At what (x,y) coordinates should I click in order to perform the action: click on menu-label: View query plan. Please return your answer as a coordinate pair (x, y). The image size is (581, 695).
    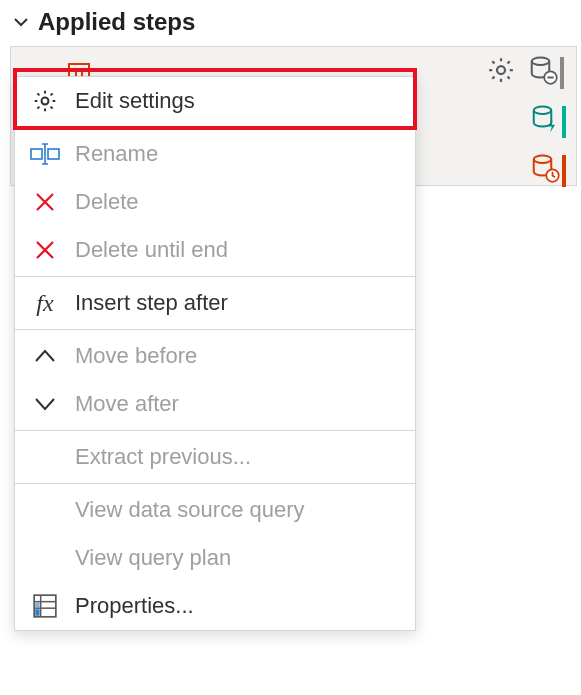
    Looking at the image, I should click on (153, 558).